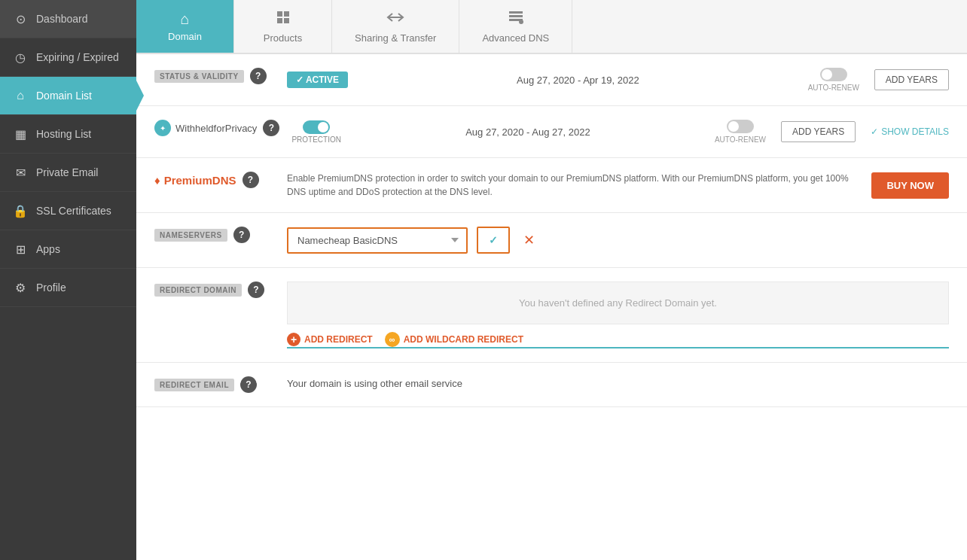 The width and height of the screenshot is (967, 560). I want to click on redirect-empty-message: You haven't defined any Redirect Domain …, so click(618, 303).